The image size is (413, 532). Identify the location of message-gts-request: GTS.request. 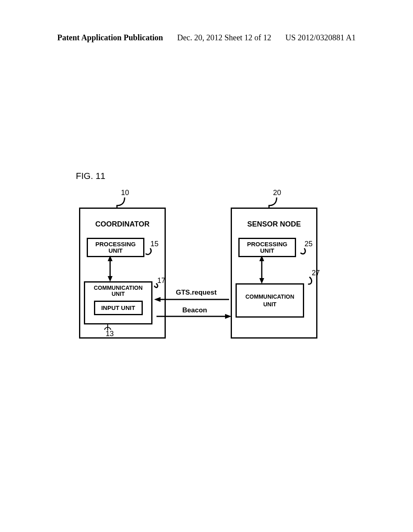
(196, 293).